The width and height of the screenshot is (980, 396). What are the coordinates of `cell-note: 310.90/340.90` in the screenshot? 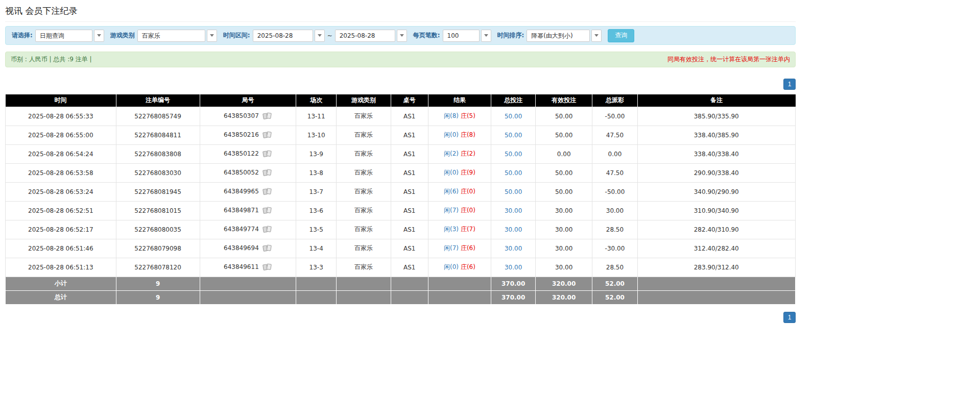 It's located at (716, 210).